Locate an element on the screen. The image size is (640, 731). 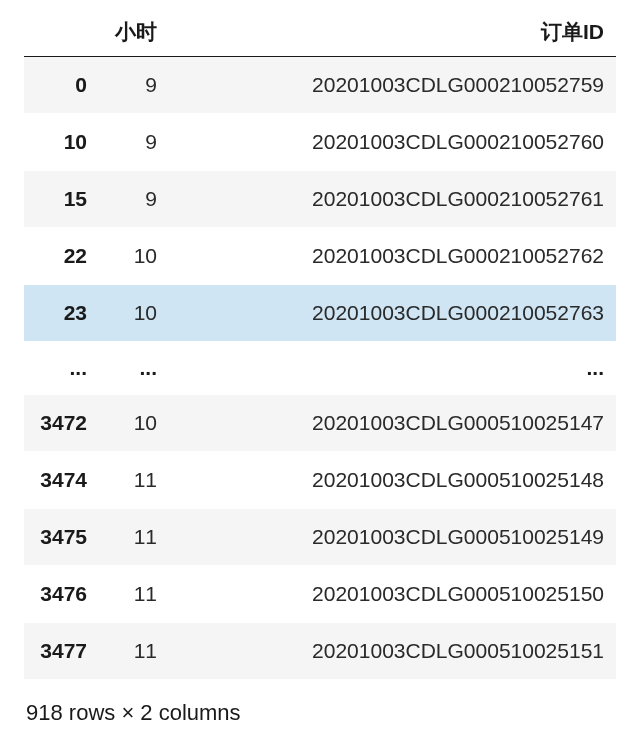
cell-order-id: 20201003CDLG000210052763 is located at coordinates (392, 314).